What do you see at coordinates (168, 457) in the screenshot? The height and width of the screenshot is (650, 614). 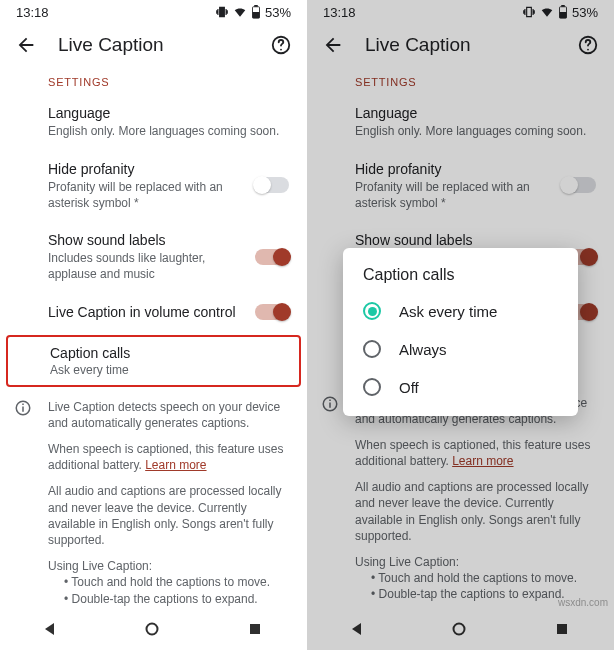 I see `info-text: When speech is captioned, this feature u…` at bounding box center [168, 457].